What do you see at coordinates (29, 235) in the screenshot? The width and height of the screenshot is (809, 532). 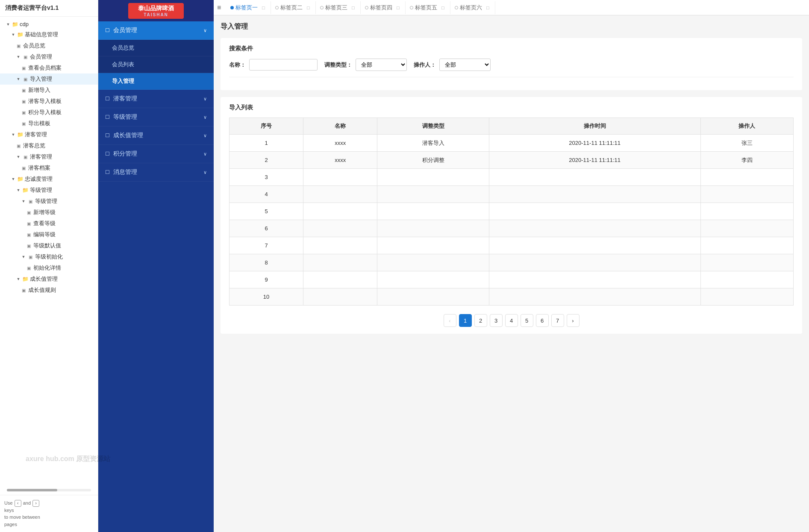 I see `page-icon15: ▣` at bounding box center [29, 235].